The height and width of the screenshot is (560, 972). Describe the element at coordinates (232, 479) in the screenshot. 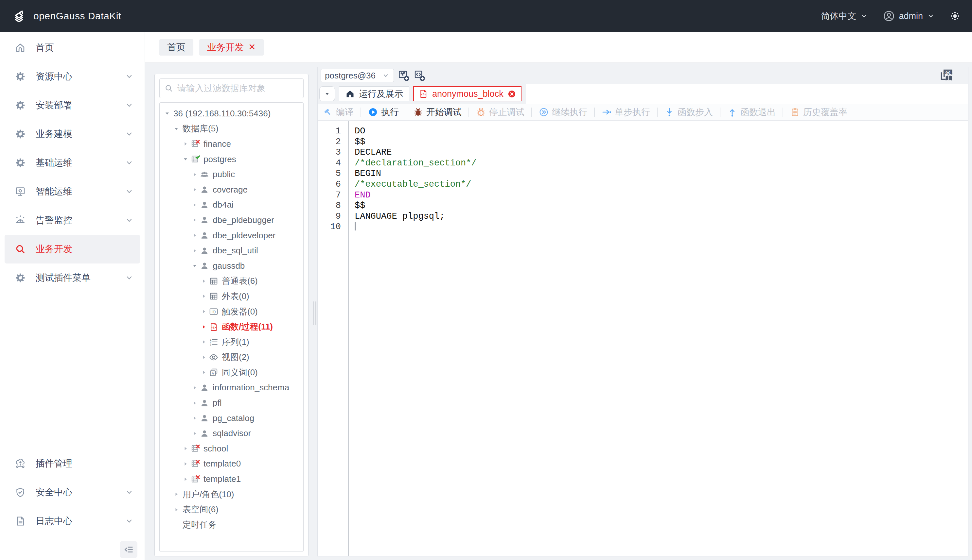

I see `tree-node: template1` at that location.